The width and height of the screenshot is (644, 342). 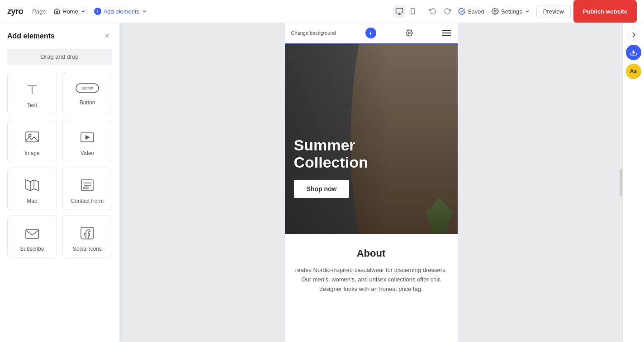 I want to click on panel-header: Add elements ×, so click(x=60, y=36).